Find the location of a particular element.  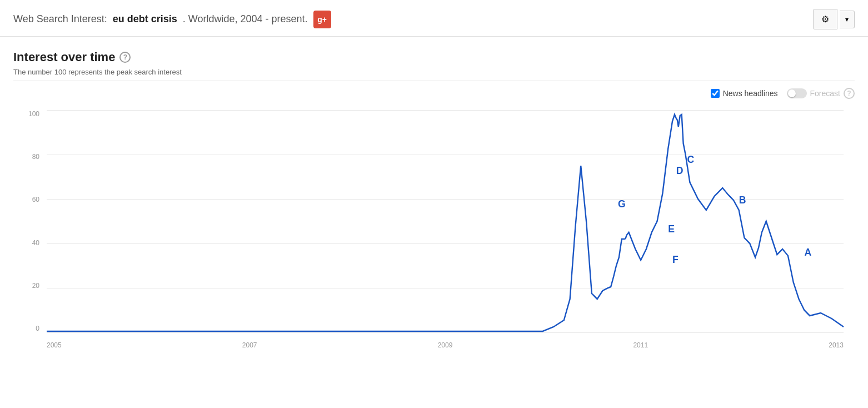

x-label-2013: 2013 is located at coordinates (836, 345).